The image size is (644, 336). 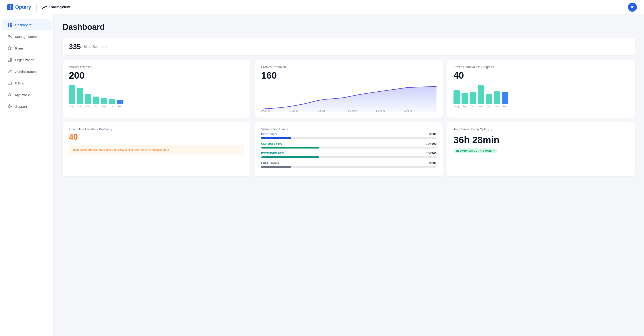 I want to click on profiles-removed-label: Profiles Removed, so click(x=349, y=67).